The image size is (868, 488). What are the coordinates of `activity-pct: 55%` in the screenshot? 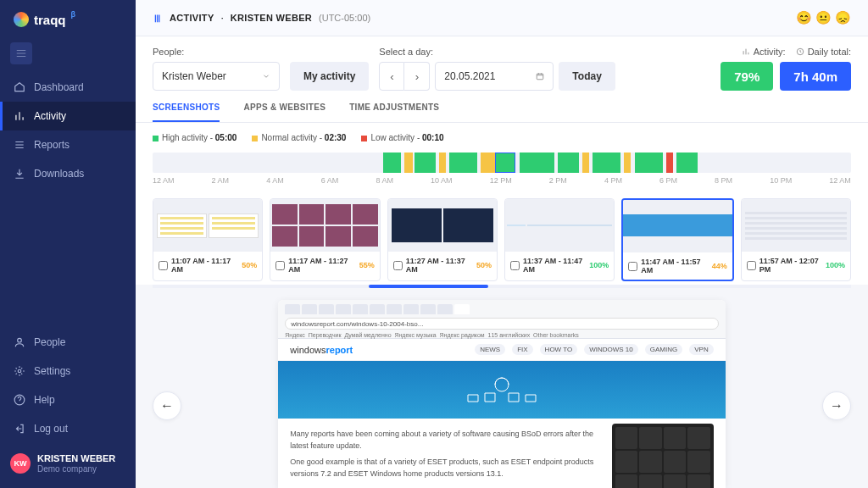 It's located at (367, 265).